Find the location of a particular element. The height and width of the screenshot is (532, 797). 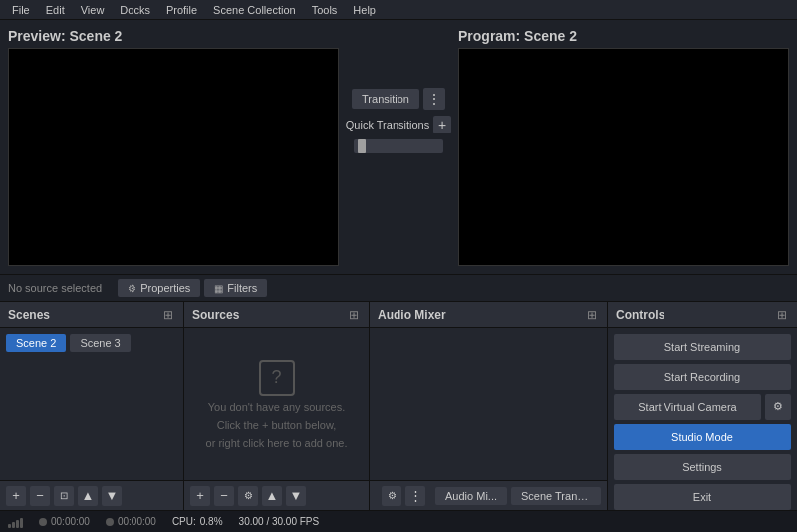

scene-tabs-container: Scene 2 Scene 3 is located at coordinates (92, 343).